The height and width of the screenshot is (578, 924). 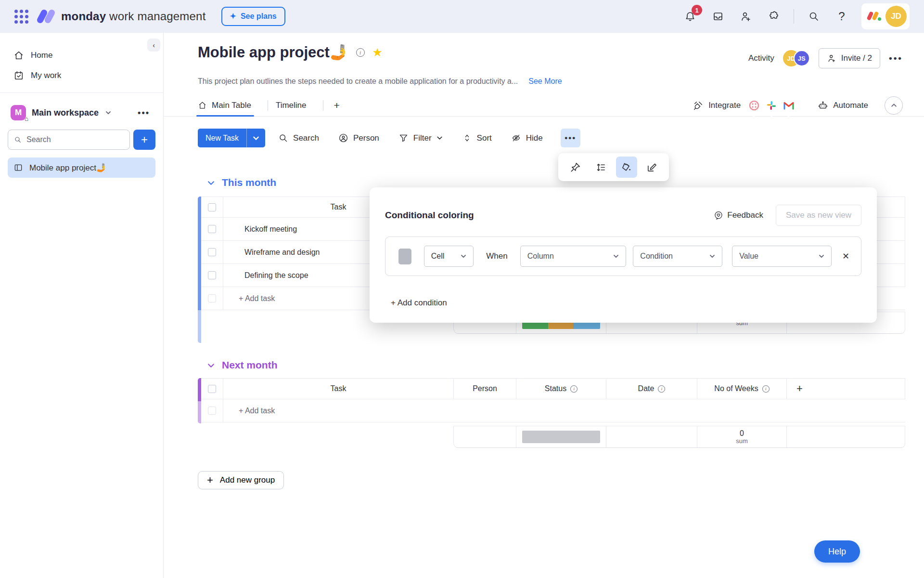 What do you see at coordinates (896, 58) in the screenshot?
I see `board-menu-icon: •••` at bounding box center [896, 58].